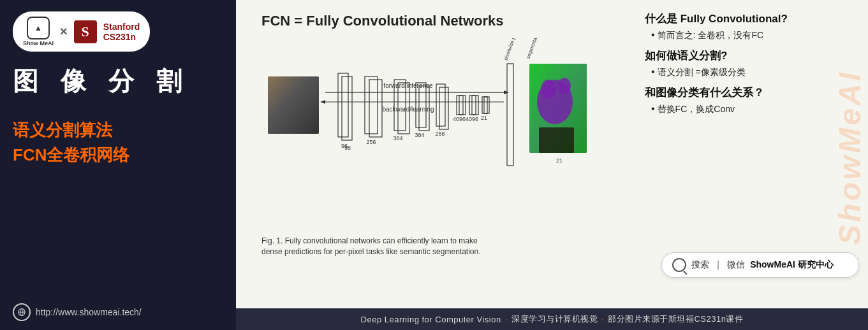 This screenshot has width=868, height=330. Describe the element at coordinates (85, 32) in the screenshot. I see `stanford-s-icon: S` at that location.